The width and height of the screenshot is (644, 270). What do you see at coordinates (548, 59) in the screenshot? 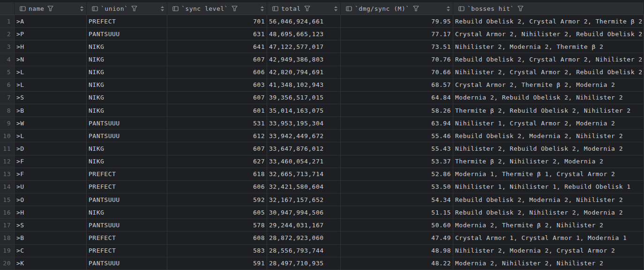
I see `cell-bosses_hit: Rebuild Obelisk 2, Crystal Armor 2, Nihi…` at bounding box center [548, 59].